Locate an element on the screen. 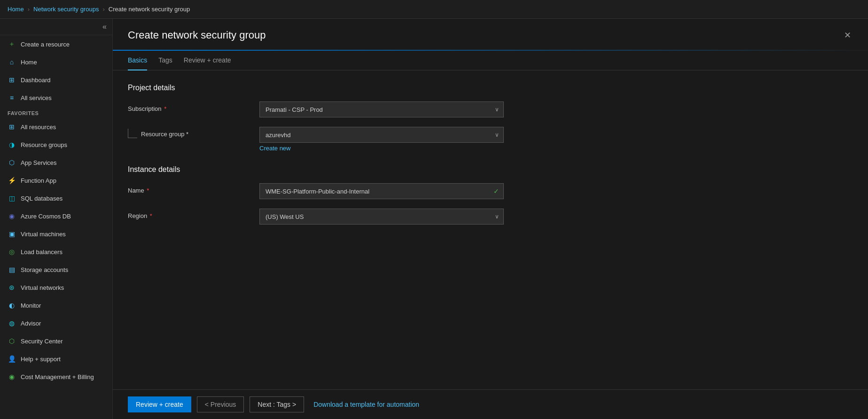  panel-header: Create network security group ✕ is located at coordinates (491, 31).